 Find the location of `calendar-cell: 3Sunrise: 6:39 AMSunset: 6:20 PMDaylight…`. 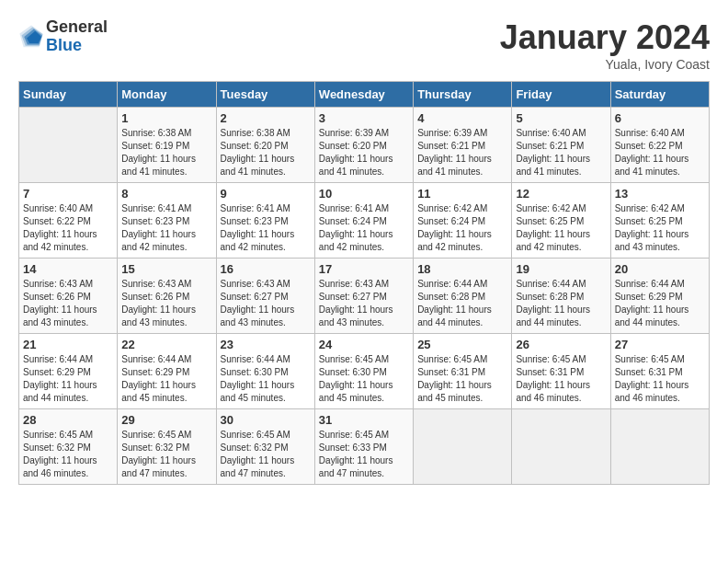

calendar-cell: 3Sunrise: 6:39 AMSunset: 6:20 PMDaylight… is located at coordinates (364, 145).